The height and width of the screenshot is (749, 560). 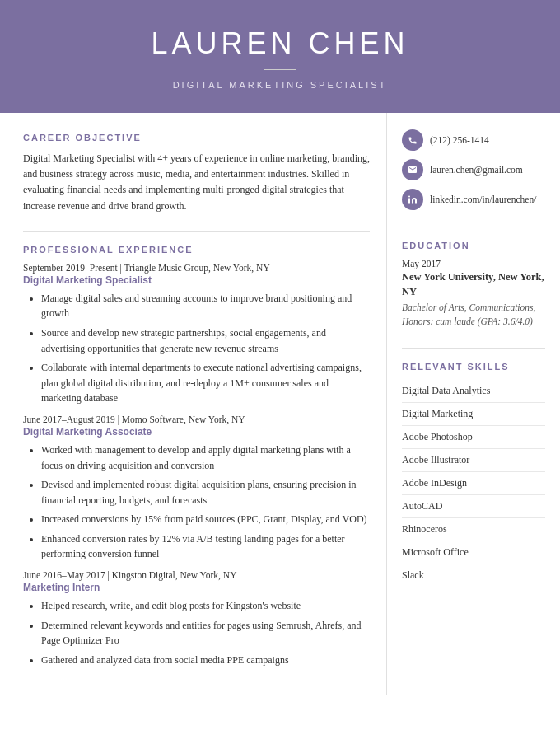 What do you see at coordinates (474, 170) in the screenshot?
I see `contact-section: (212) 256-1414 lauren.chen@gmail.com` at bounding box center [474, 170].